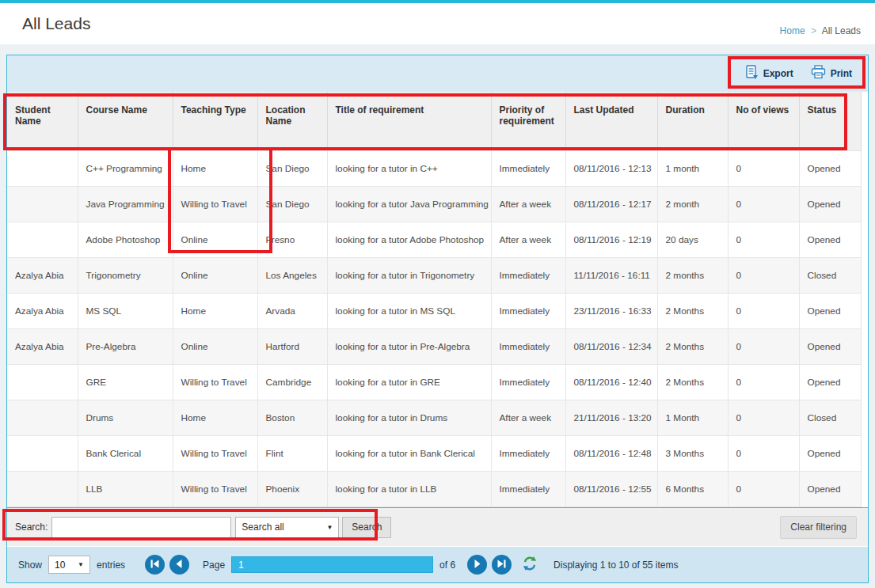 This screenshot has width=875, height=588. Describe the element at coordinates (292, 347) in the screenshot. I see `table-cell: Hartford` at that location.